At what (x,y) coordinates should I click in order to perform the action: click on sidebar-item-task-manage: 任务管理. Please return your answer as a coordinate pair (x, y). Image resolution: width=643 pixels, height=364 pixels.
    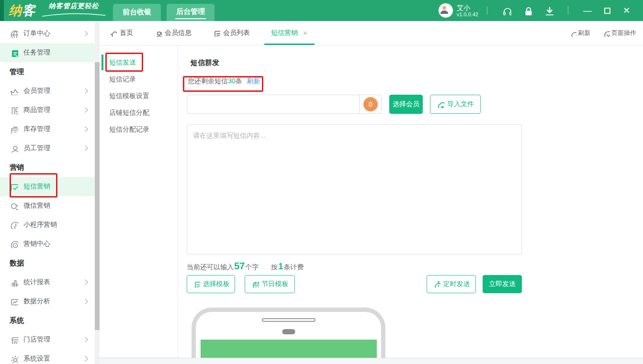
    Looking at the image, I should click on (47, 53).